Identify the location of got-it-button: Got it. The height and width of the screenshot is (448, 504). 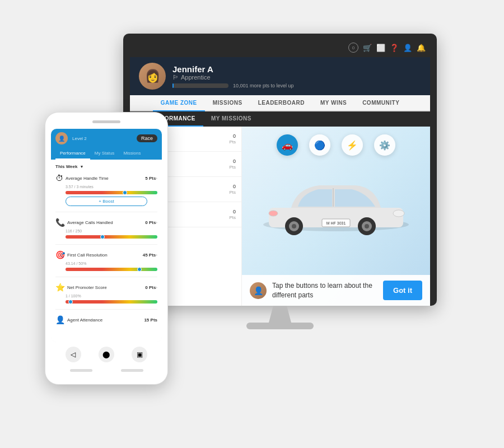
(403, 290).